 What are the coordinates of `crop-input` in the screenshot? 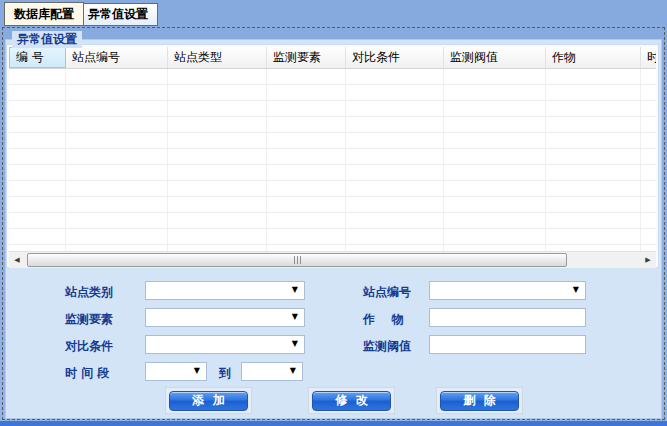 It's located at (508, 318).